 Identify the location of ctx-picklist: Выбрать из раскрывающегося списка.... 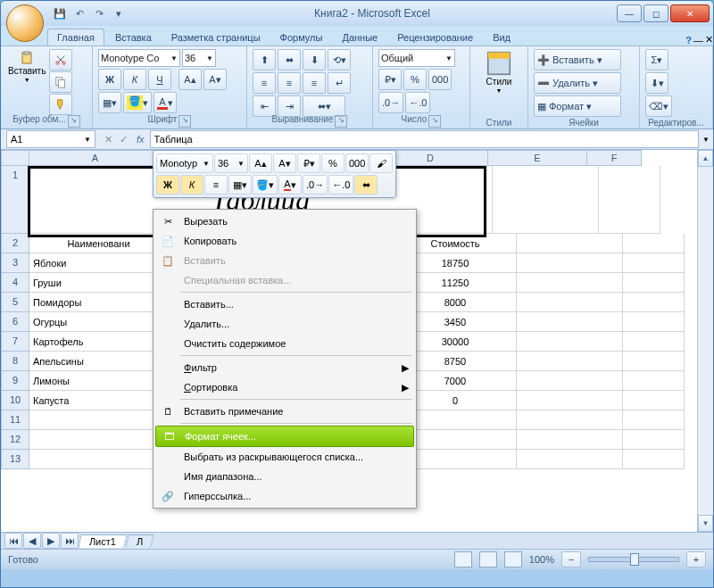
(285, 457).